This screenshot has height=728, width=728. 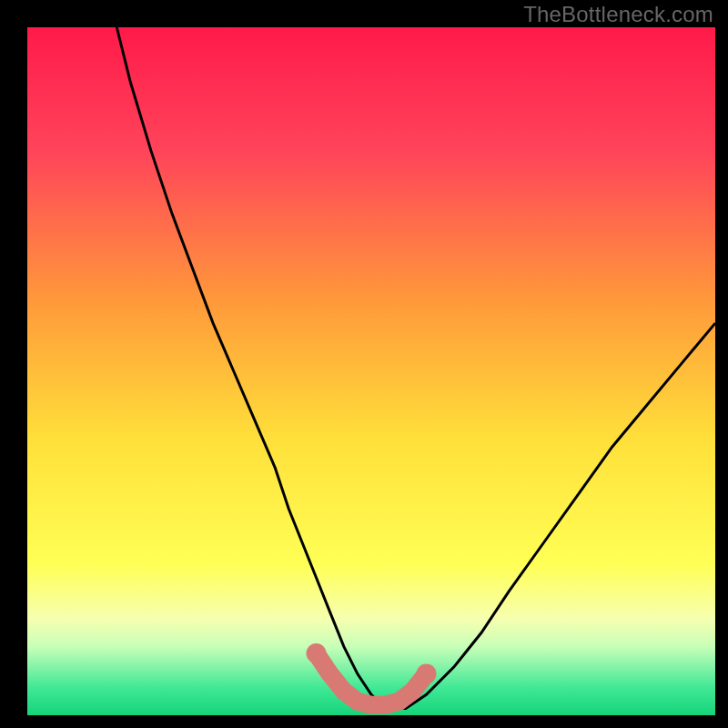 I want to click on watermark-text: TheBottleneck.com, so click(x=619, y=15).